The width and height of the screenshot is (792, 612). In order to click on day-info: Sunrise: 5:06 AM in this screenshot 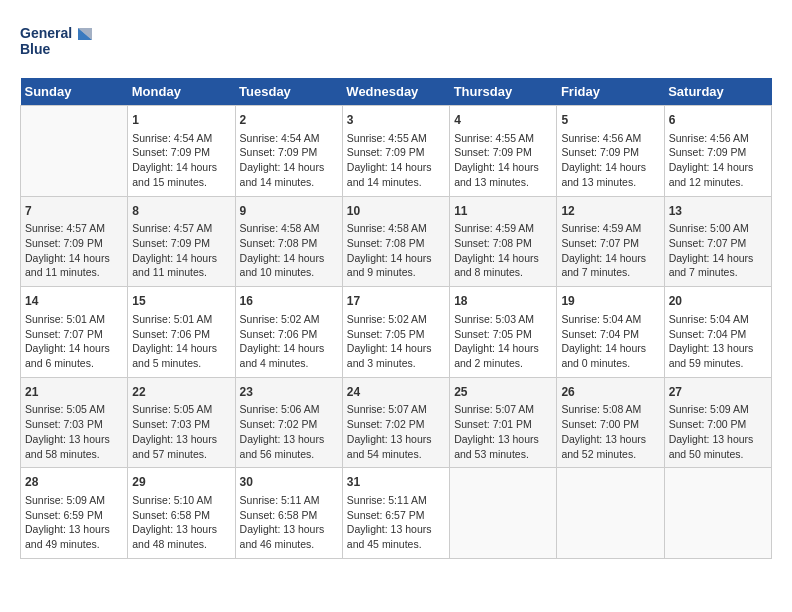, I will do `click(280, 409)`.